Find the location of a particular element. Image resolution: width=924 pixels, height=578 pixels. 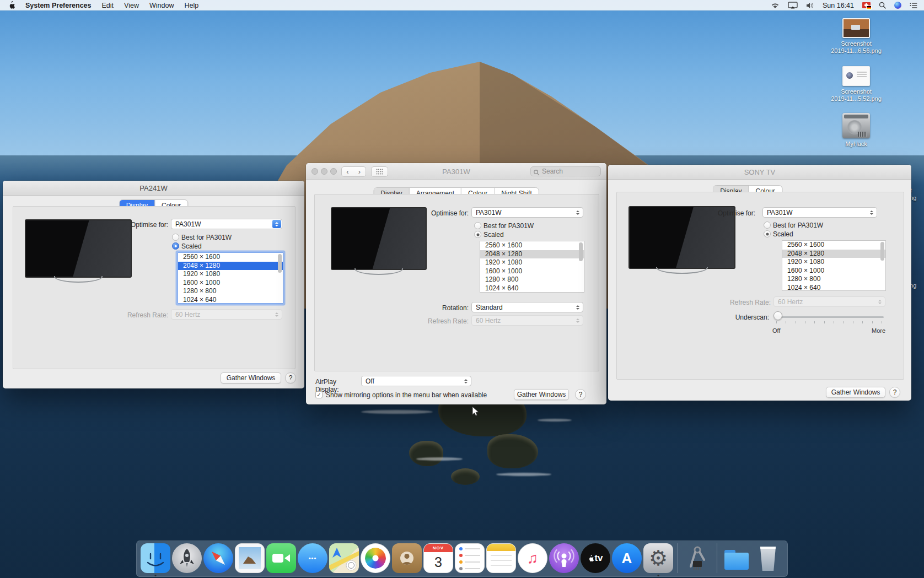

notification-center-icon is located at coordinates (914, 6).